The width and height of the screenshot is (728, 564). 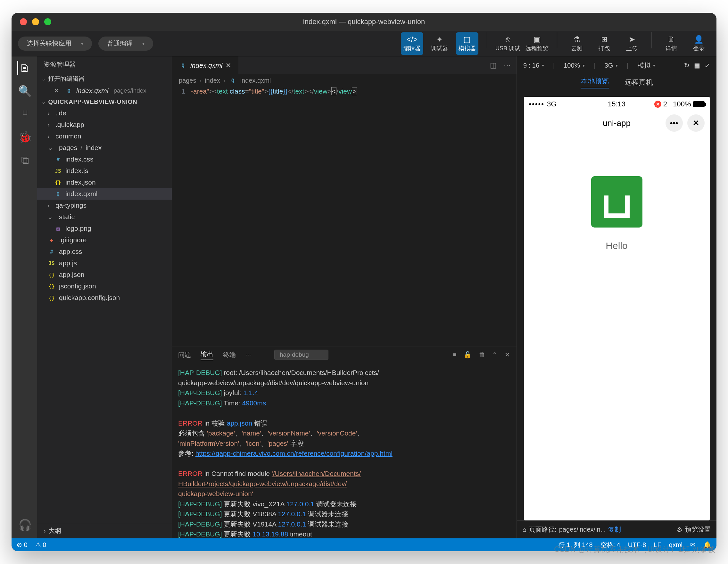 I want to click on output-log: [HAP-DEBUG] root: /Users/lihaochen/Docum…, so click(x=344, y=451).